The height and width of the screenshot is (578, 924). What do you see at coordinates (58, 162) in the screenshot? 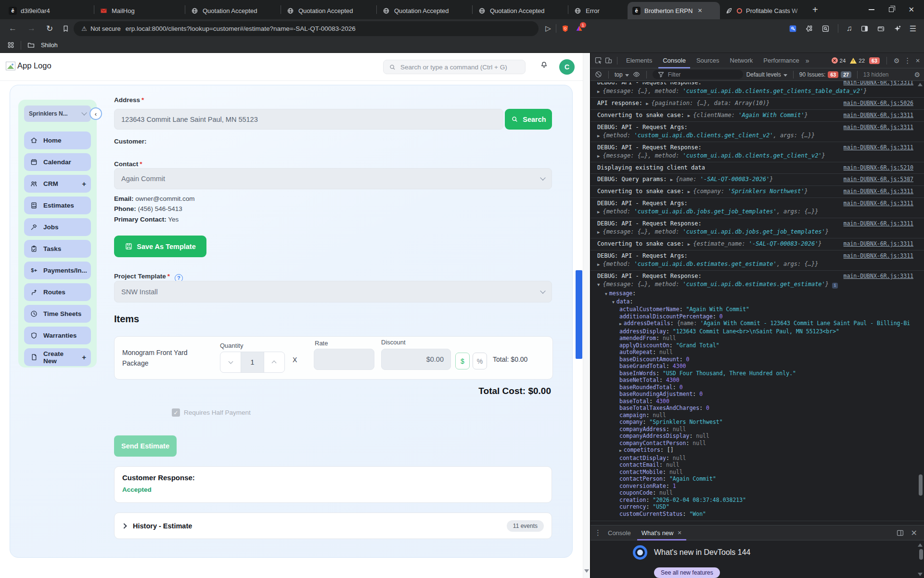
I see `sidebar-item-calendar: Calendar` at bounding box center [58, 162].